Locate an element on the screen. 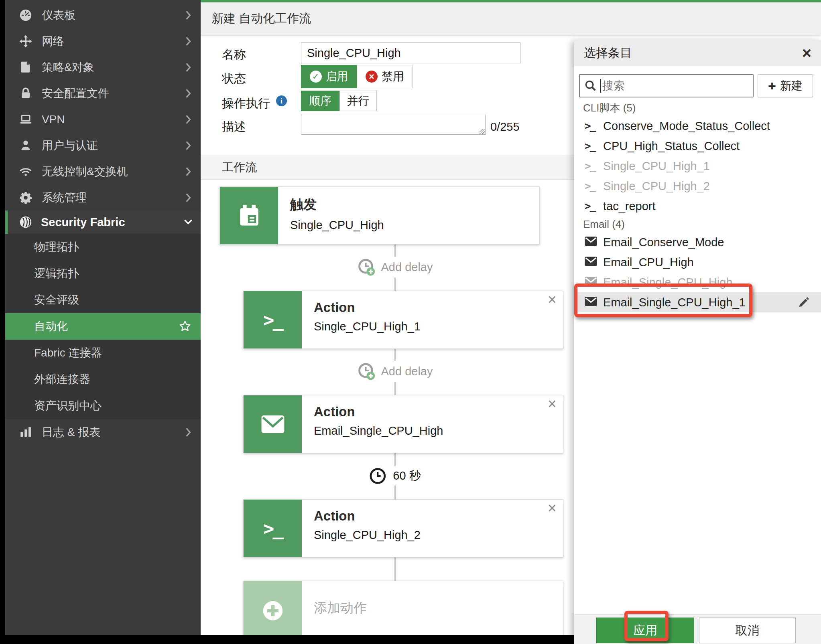 The height and width of the screenshot is (644, 821). action-card: Action Email_Single_CPU_High is located at coordinates (403, 424).